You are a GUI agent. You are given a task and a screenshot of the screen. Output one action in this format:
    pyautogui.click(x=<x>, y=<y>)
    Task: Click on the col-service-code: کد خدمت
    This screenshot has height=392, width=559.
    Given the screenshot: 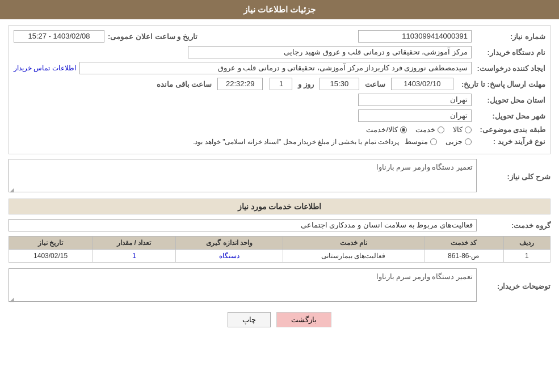 What is the action you would take?
    pyautogui.click(x=464, y=243)
    